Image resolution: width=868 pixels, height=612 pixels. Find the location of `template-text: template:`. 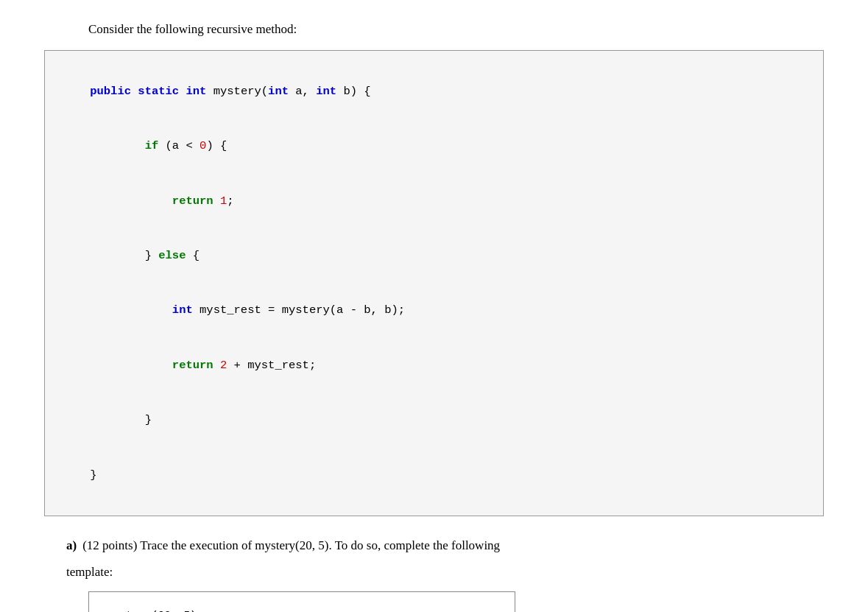

template-text: template: is located at coordinates (445, 572).